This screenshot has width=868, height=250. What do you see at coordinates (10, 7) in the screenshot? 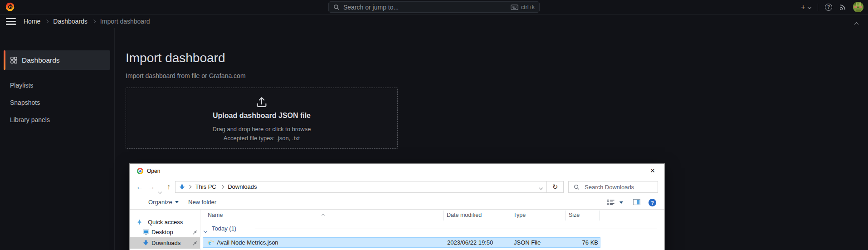
I see `grafana-logo-icon` at bounding box center [10, 7].